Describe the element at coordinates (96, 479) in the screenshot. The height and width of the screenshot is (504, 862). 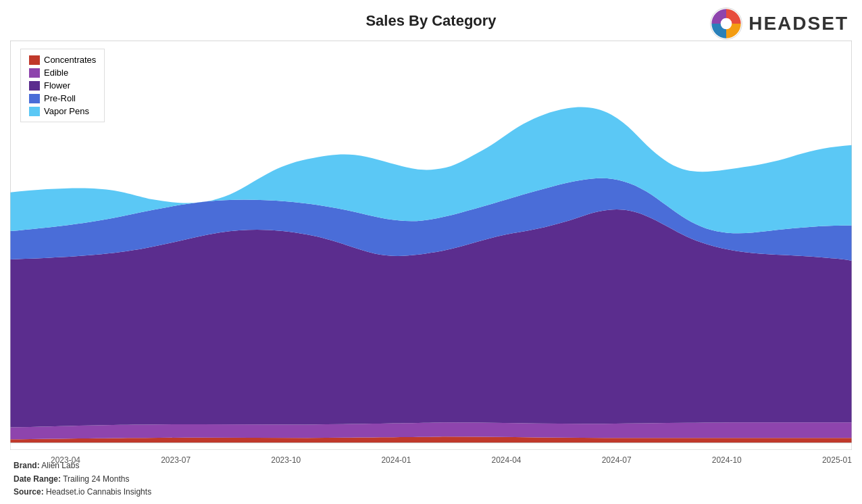
I see `daterange-value: Trailing 24 Months` at that location.